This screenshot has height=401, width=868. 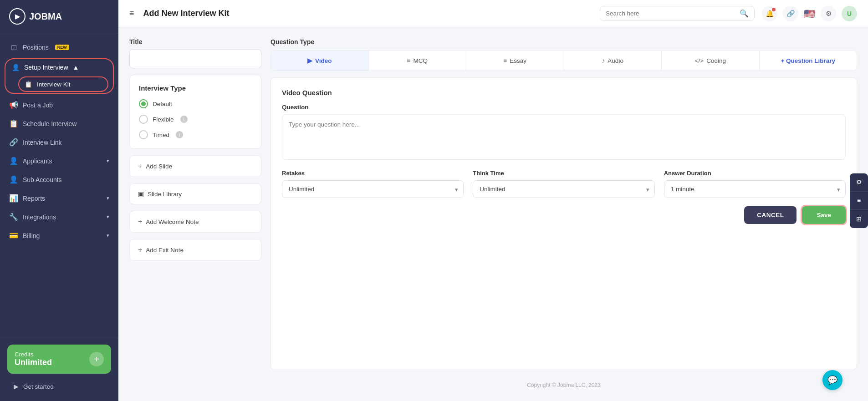 What do you see at coordinates (59, 67) in the screenshot?
I see `sidebar-item-setup-interview: 👤 Setup Interview ▲` at bounding box center [59, 67].